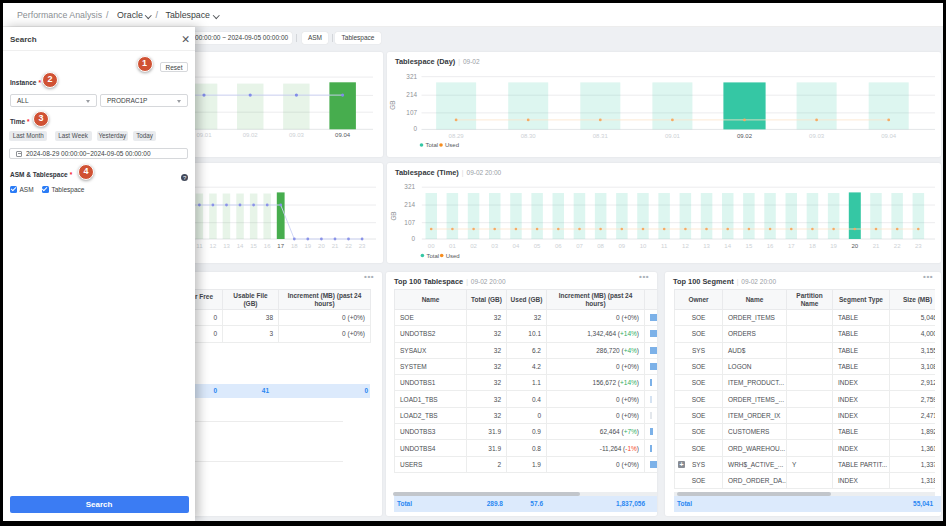  Describe the element at coordinates (516, 246) in the screenshot. I see `svg-text: 04` at that location.